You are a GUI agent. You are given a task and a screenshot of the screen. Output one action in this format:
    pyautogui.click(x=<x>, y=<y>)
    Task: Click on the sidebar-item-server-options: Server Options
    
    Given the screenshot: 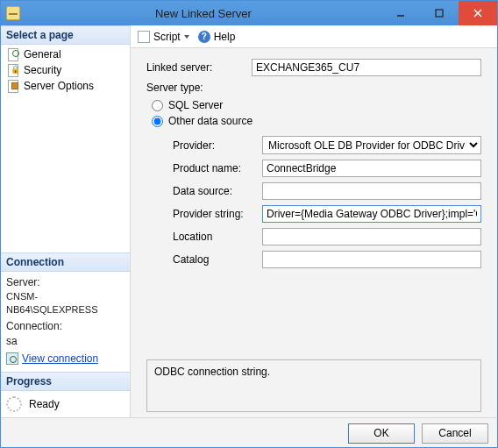 What is the action you would take?
    pyautogui.click(x=65, y=86)
    